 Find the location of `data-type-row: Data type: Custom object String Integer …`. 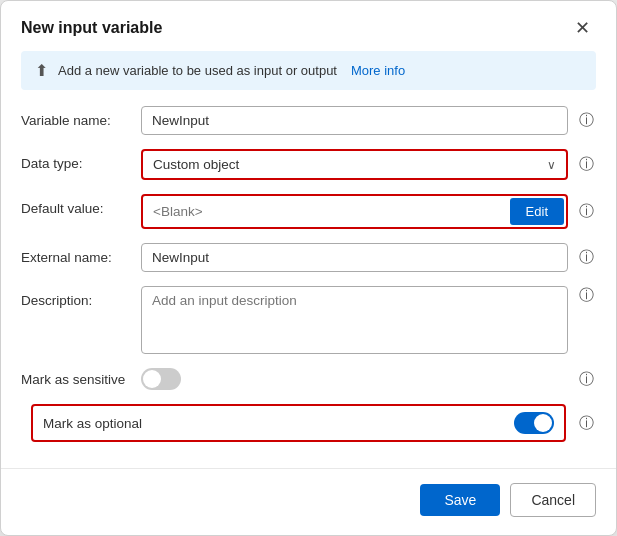

data-type-row: Data type: Custom object String Integer … is located at coordinates (308, 164).